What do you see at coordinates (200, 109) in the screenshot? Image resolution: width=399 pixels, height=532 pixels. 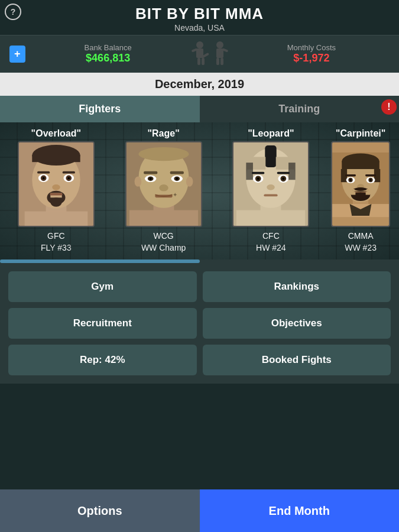 I see `tabs-bar: Fighters Training !` at bounding box center [200, 109].